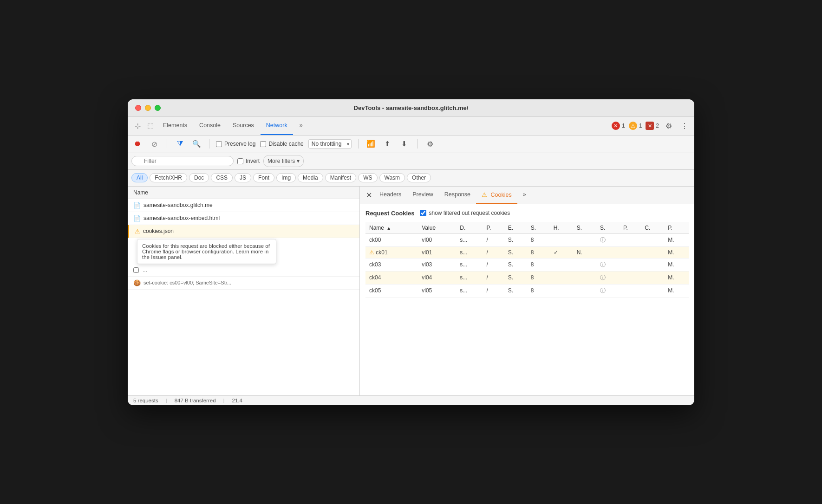 The height and width of the screenshot is (504, 822). I want to click on tab-response: Response, so click(457, 195).